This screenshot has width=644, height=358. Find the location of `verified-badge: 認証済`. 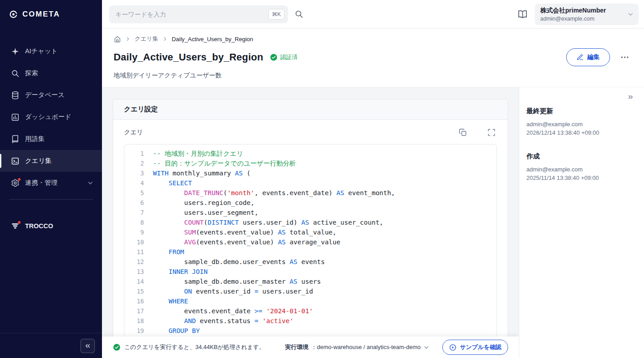

verified-badge: 認証済 is located at coordinates (284, 57).